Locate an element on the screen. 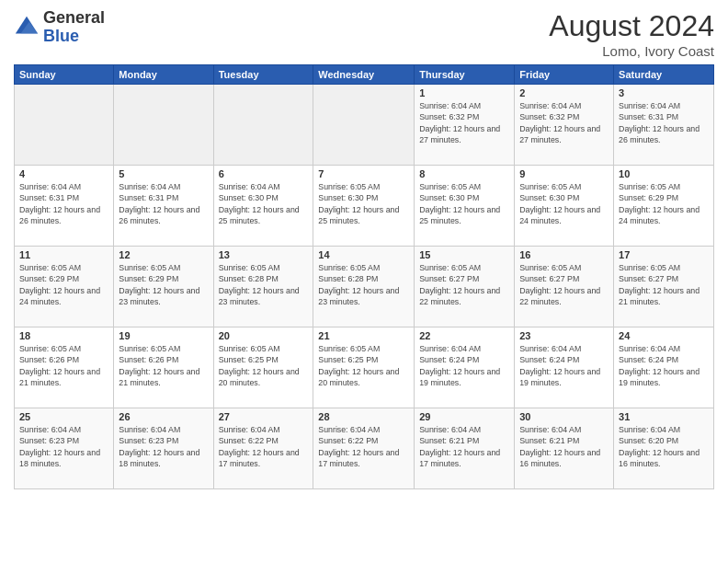 This screenshot has height=563, width=728. col-saturday: Saturday is located at coordinates (664, 75).